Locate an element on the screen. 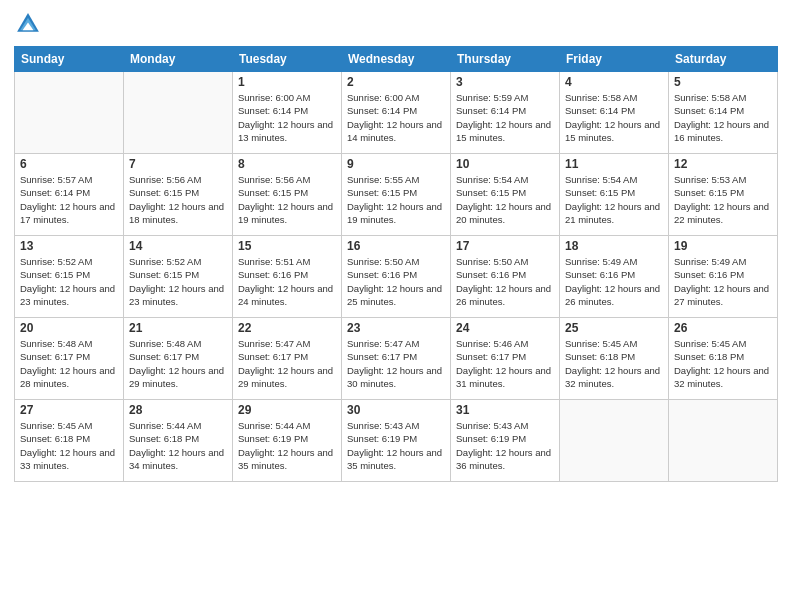 This screenshot has height=612, width=792. calendar-cell: 5Sunrise: 5:58 AM Sunset: 6:14 PM Daylig… is located at coordinates (724, 113).